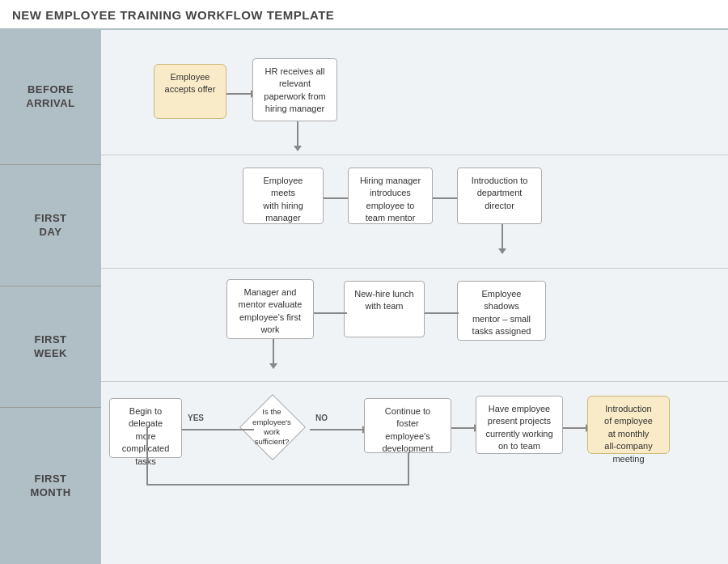 This screenshot has height=564, width=728. I want to click on box-accepts-offer: Employee accepts offer, so click(190, 91).